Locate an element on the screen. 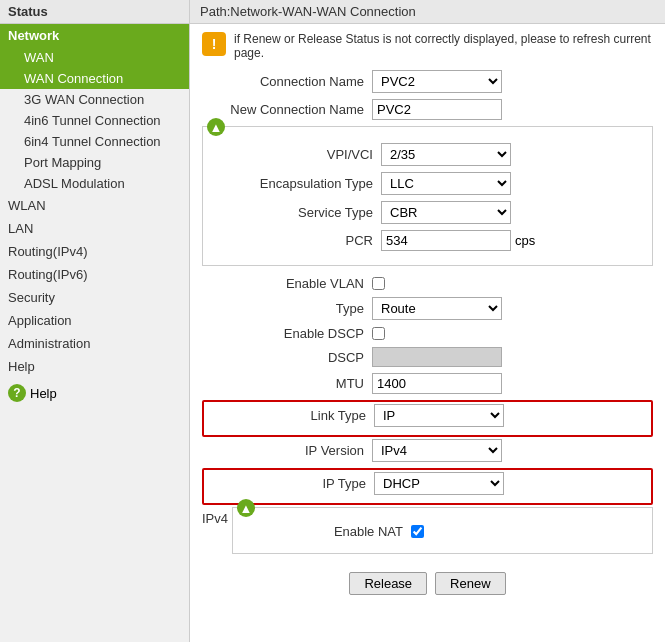  sidebar-lan: LAN is located at coordinates (94, 228).